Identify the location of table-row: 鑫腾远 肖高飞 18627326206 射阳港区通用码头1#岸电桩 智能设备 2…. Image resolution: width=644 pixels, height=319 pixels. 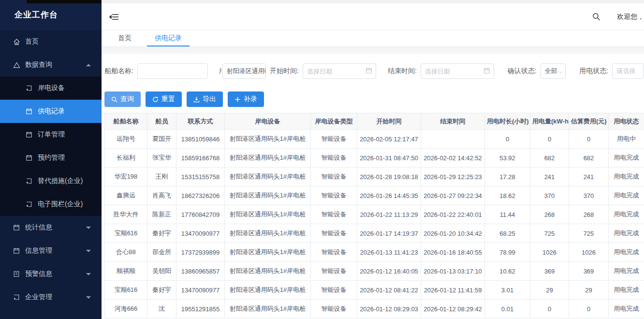
(374, 196).